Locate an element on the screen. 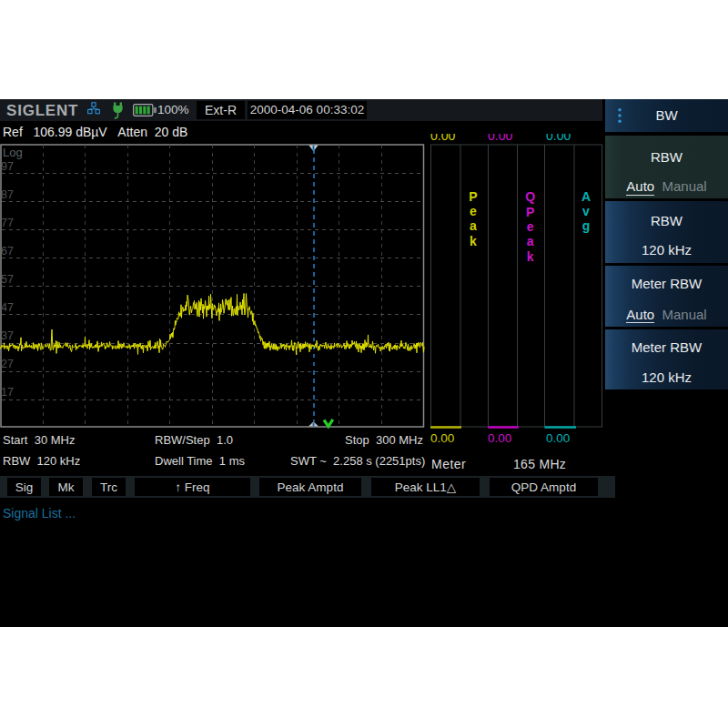 Image resolution: width=728 pixels, height=728 pixels. svg-text: 97 is located at coordinates (7, 167).